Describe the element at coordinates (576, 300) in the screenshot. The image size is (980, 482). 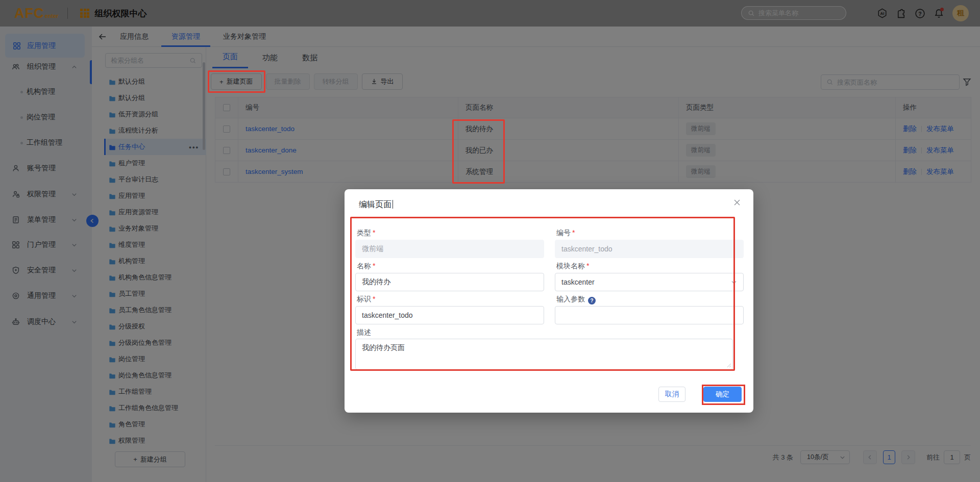
I see `field-label-params: 输入参数?` at that location.